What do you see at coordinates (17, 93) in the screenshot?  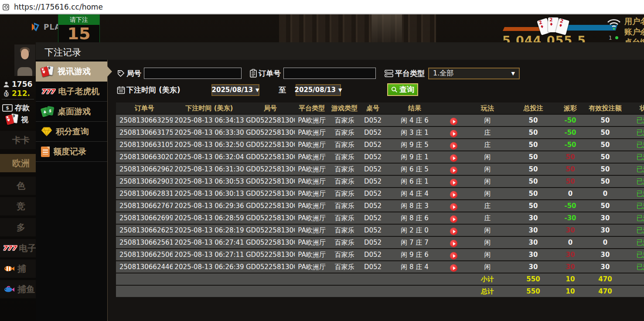 I see `balance-row: $ 212.` at bounding box center [17, 93].